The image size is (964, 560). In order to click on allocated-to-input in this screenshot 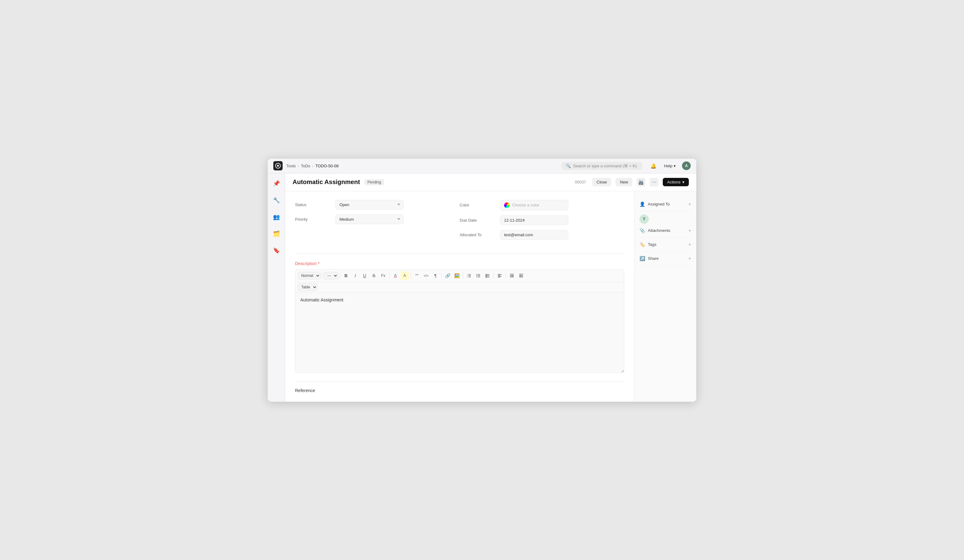, I will do `click(534, 235)`.